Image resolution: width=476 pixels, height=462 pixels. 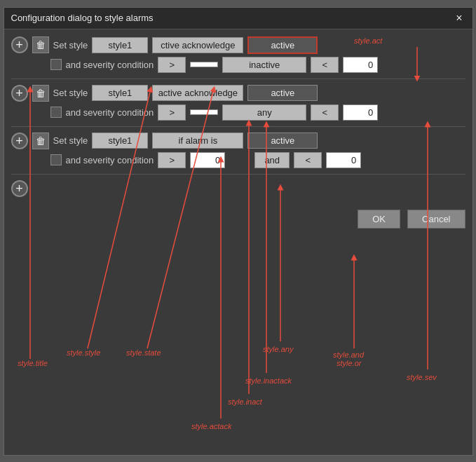 I want to click on condition-select-2: active acknowledge, so click(x=198, y=93).